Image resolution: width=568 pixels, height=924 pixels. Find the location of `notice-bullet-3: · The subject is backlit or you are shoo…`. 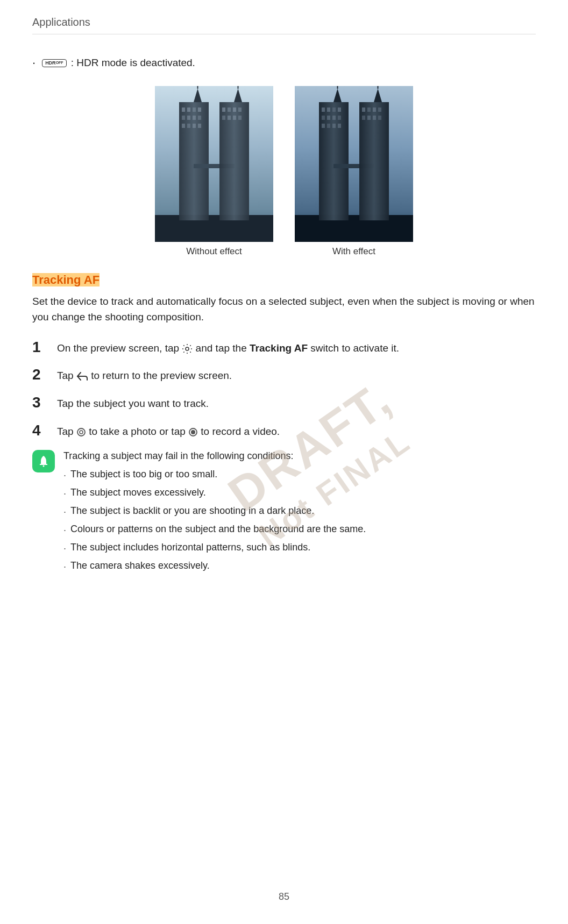

notice-bullet-3: · The subject is backlit or you are shoo… is located at coordinates (300, 512).